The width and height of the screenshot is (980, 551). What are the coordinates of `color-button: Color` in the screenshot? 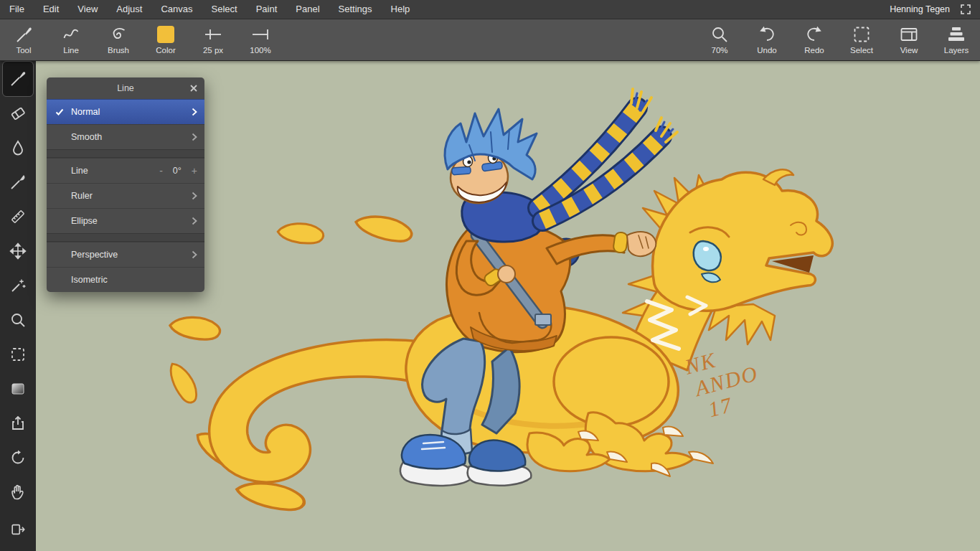 It's located at (166, 40).